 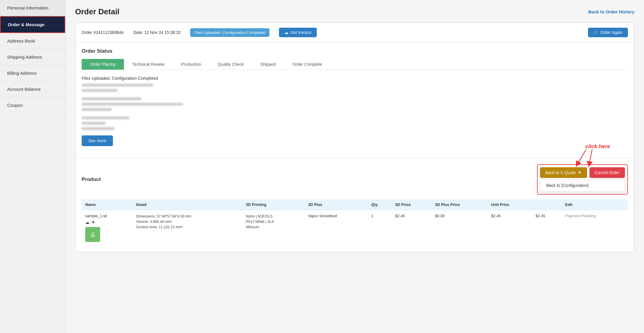 What do you see at coordinates (33, 8) in the screenshot?
I see `sidebar-item-personal-information: Personal Information` at bounding box center [33, 8].